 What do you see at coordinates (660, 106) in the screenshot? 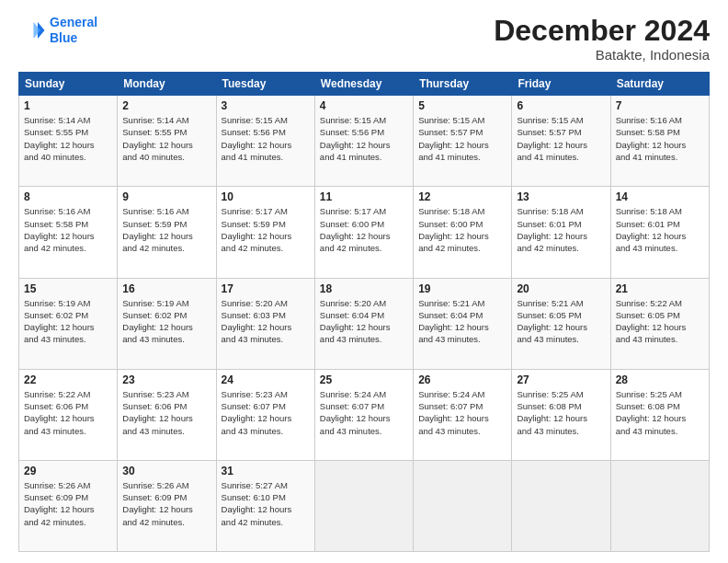
I see `day-number: 7` at bounding box center [660, 106].